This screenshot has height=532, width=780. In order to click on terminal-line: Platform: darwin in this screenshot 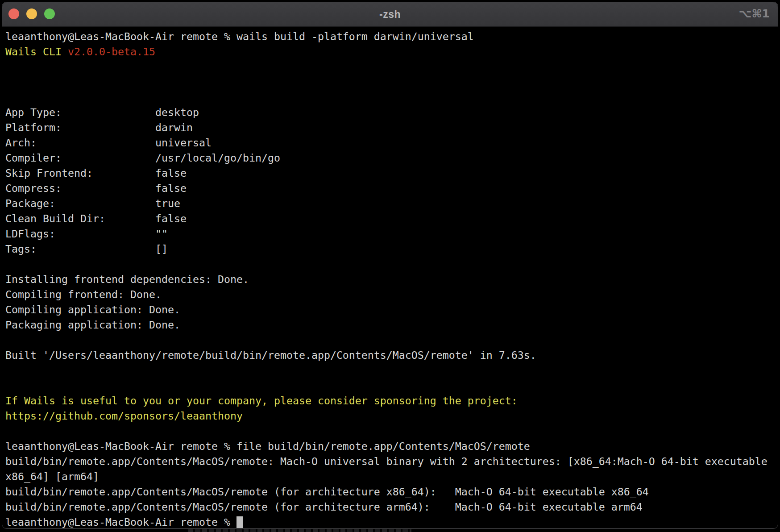, I will do `click(392, 128)`.